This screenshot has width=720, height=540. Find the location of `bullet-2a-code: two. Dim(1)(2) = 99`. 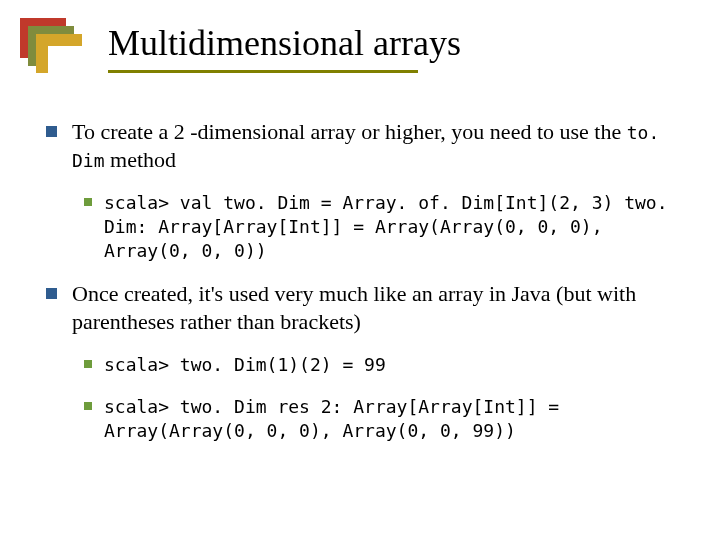

bullet-2a-code: two. Dim(1)(2) = 99 is located at coordinates (283, 364).